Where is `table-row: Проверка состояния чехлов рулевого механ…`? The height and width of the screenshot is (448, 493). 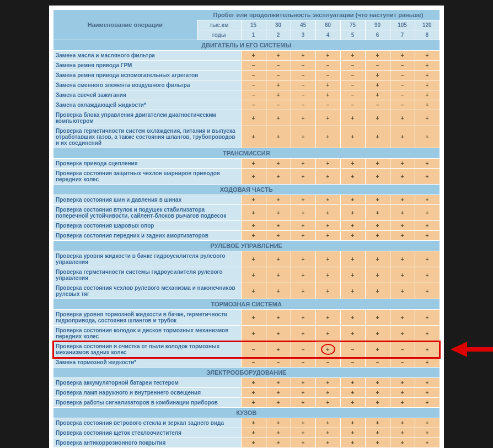
table-row: Проверка состояния чехлов рулевого механ… is located at coordinates (246, 291).